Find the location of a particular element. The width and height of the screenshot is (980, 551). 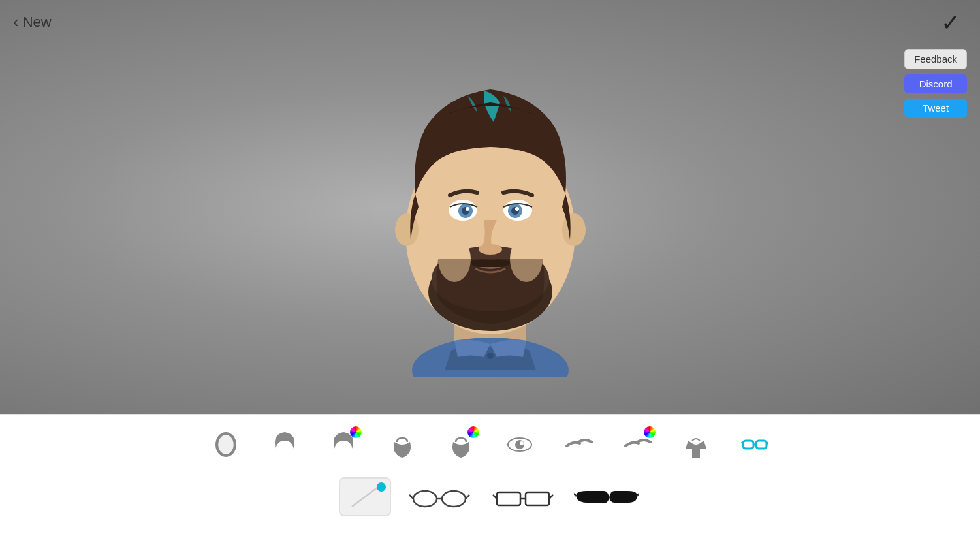

category-face is located at coordinates (226, 445).